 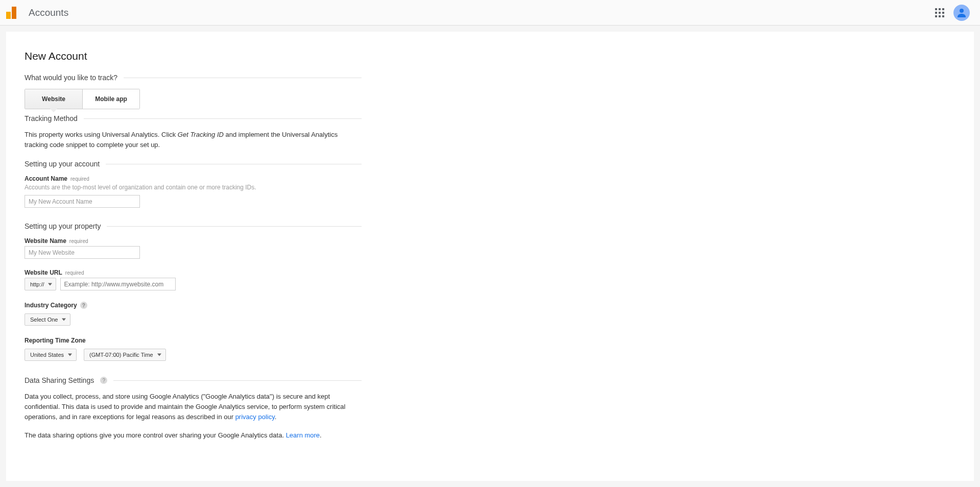 I want to click on ds-text-2: The data sharing options give you more c…, so click(x=155, y=435).